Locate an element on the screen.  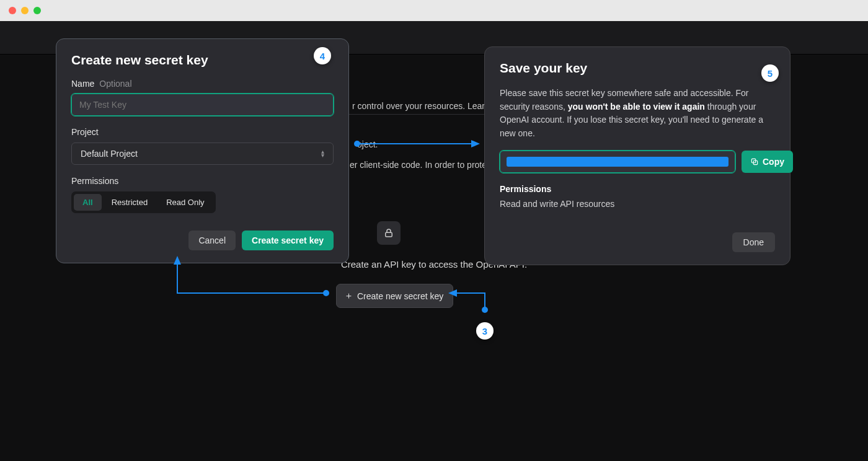
bg-text-line3: er client-side code. In order to prote is located at coordinates (418, 165).